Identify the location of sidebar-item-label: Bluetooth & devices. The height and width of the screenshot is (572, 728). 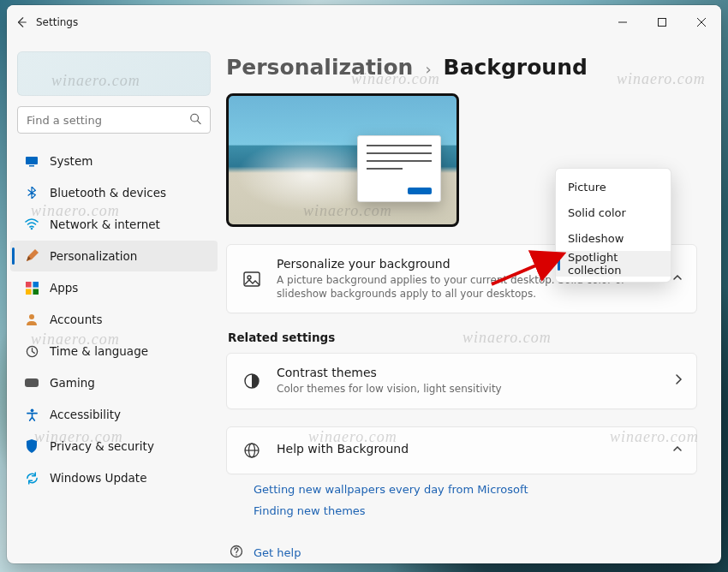
(108, 193).